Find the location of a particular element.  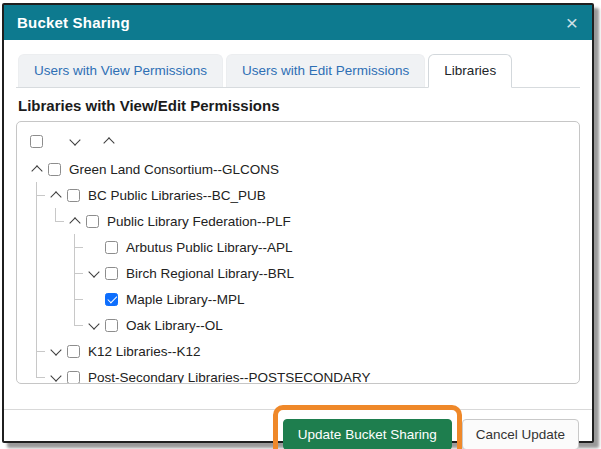

library-label: Birch Regional Library--BRL is located at coordinates (210, 274).